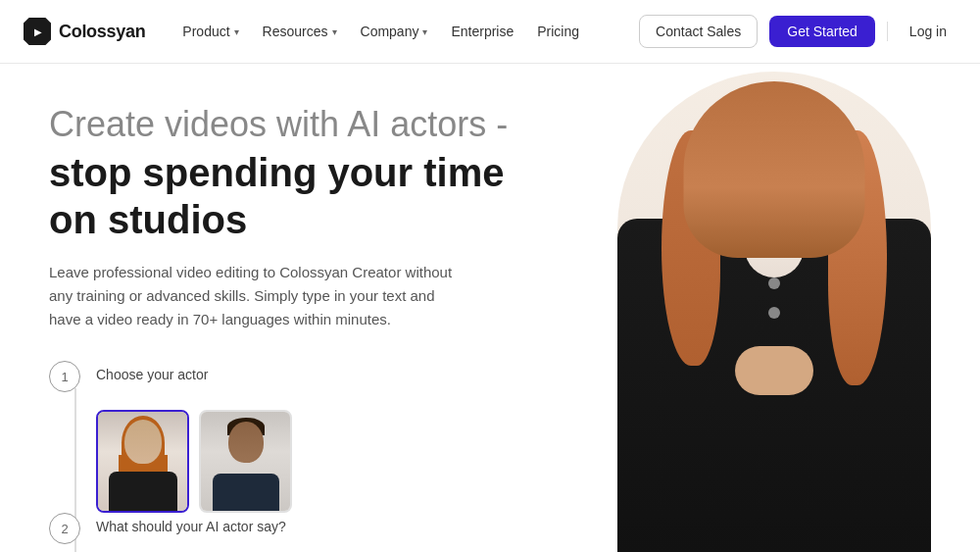 The width and height of the screenshot is (980, 552). What do you see at coordinates (774, 170) in the screenshot?
I see `actor-hair-top` at bounding box center [774, 170].